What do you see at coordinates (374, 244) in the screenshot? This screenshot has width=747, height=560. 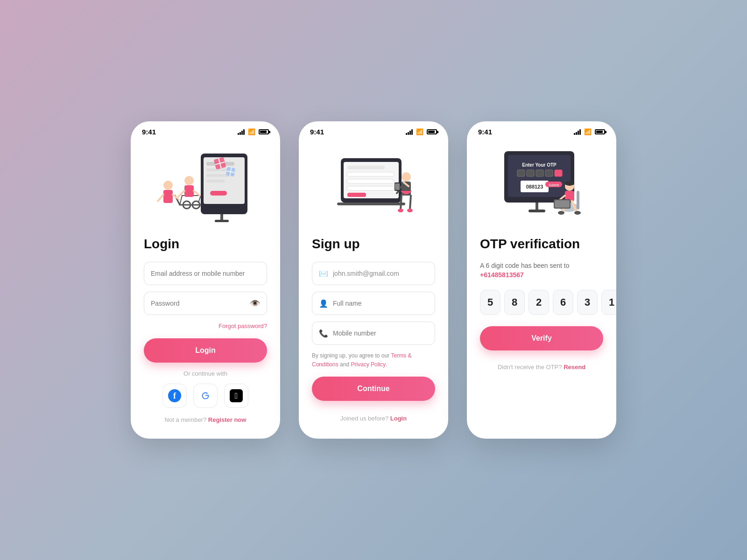 I see `signup-title: Sign up` at bounding box center [374, 244].